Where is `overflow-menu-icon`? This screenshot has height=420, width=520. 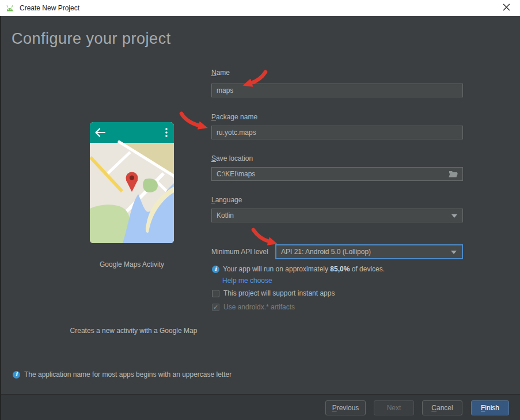
overflow-menu-icon is located at coordinates (166, 133).